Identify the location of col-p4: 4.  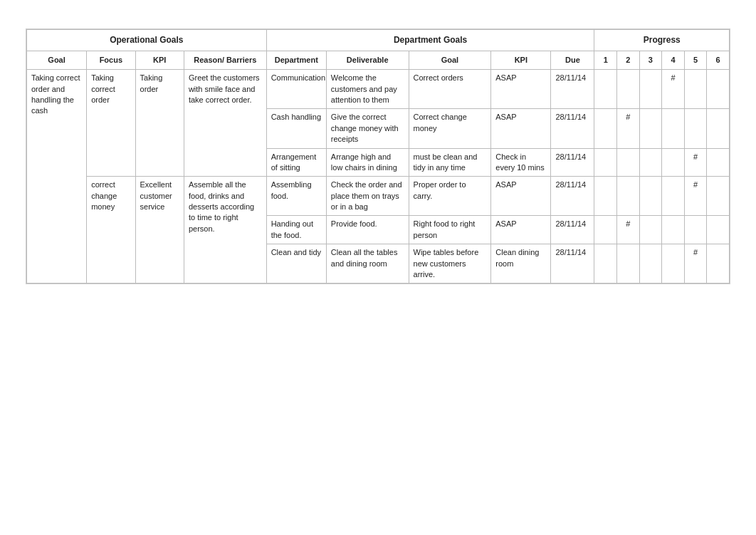
(673, 60).